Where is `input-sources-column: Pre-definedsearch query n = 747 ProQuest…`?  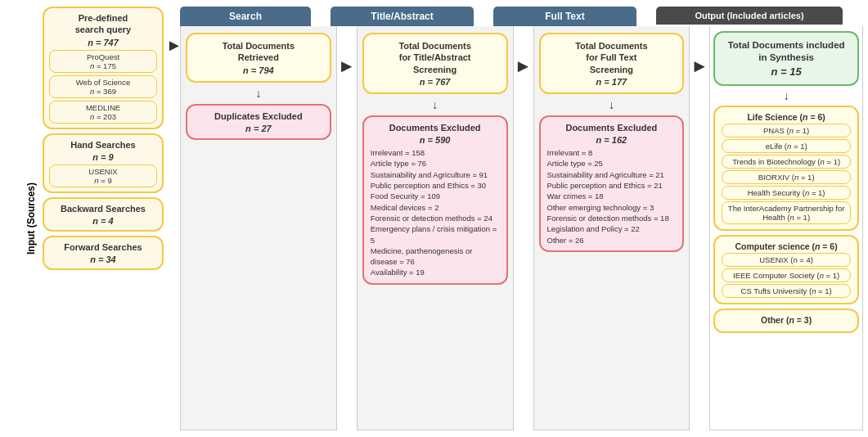 input-sources-column: Pre-definedsearch query n = 747 ProQuest… is located at coordinates (103, 218).